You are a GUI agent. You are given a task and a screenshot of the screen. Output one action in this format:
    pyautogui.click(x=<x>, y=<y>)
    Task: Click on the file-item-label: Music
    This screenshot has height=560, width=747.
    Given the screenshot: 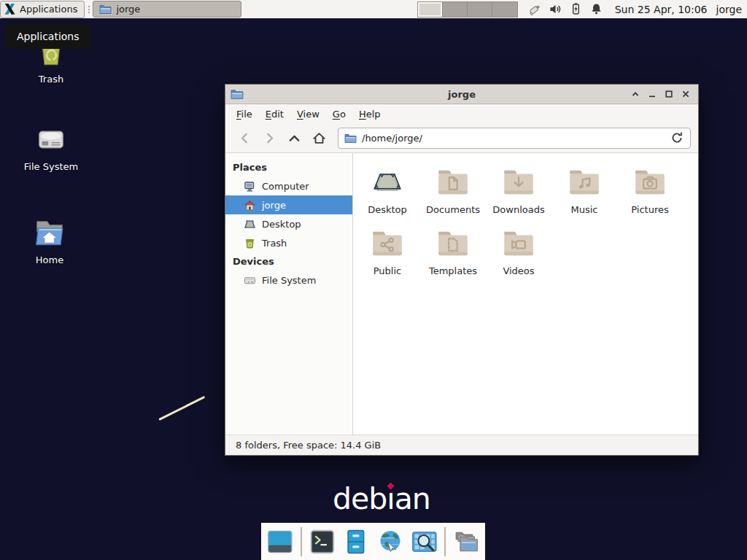 What is the action you would take?
    pyautogui.click(x=585, y=210)
    